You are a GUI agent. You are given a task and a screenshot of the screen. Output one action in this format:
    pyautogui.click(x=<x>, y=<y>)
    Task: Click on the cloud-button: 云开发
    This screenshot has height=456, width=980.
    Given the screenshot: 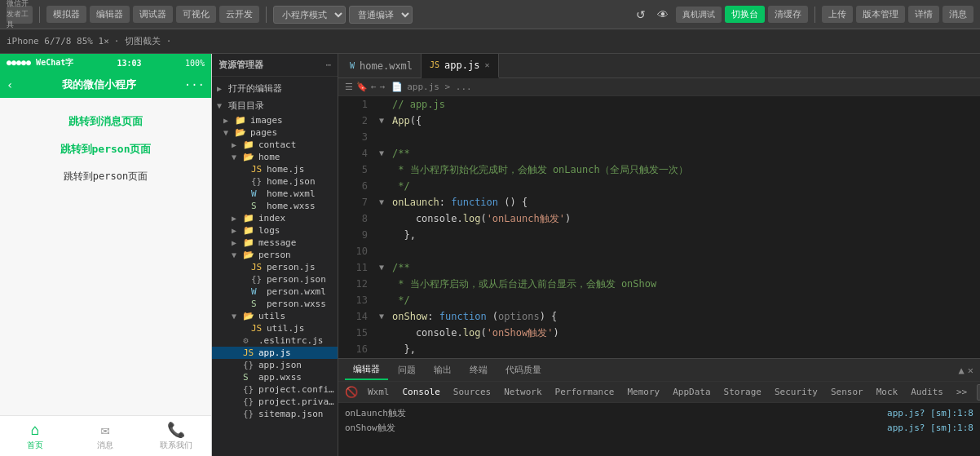 What is the action you would take?
    pyautogui.click(x=240, y=15)
    